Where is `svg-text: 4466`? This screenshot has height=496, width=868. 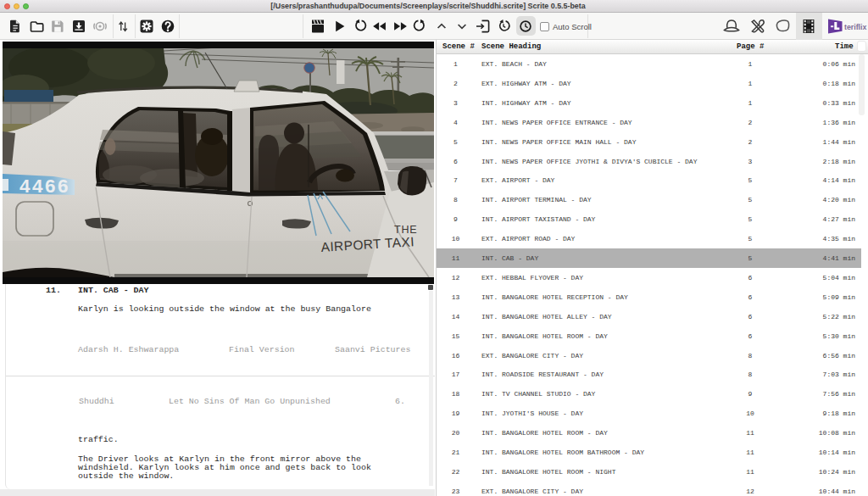 svg-text: 4466 is located at coordinates (45, 187).